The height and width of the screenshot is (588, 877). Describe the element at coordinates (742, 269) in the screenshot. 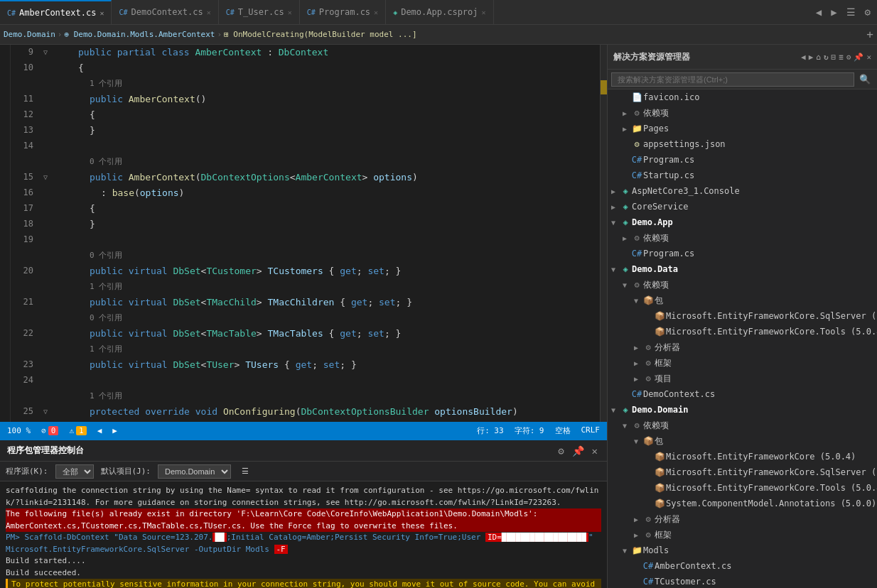

I see `tree-item-demodata: ▼ ◈ Demo.Data` at that location.